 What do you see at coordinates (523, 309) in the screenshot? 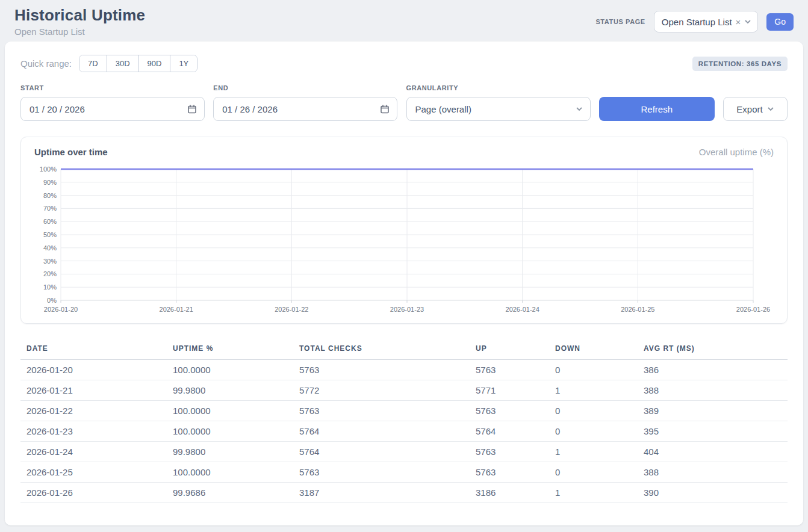
I see `svg-text: 2026-01-24` at bounding box center [523, 309].